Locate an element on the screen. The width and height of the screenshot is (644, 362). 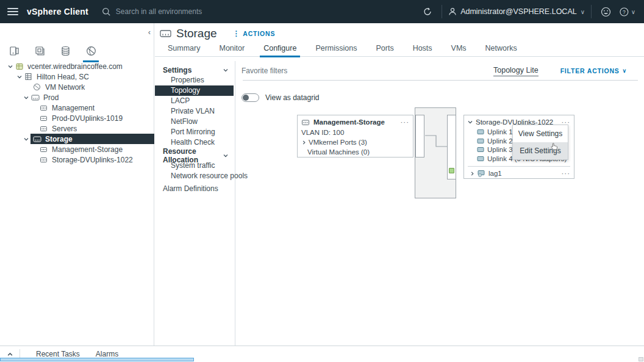
nav-item-alarm-definitions: Alarm Definitions is located at coordinates (195, 189).